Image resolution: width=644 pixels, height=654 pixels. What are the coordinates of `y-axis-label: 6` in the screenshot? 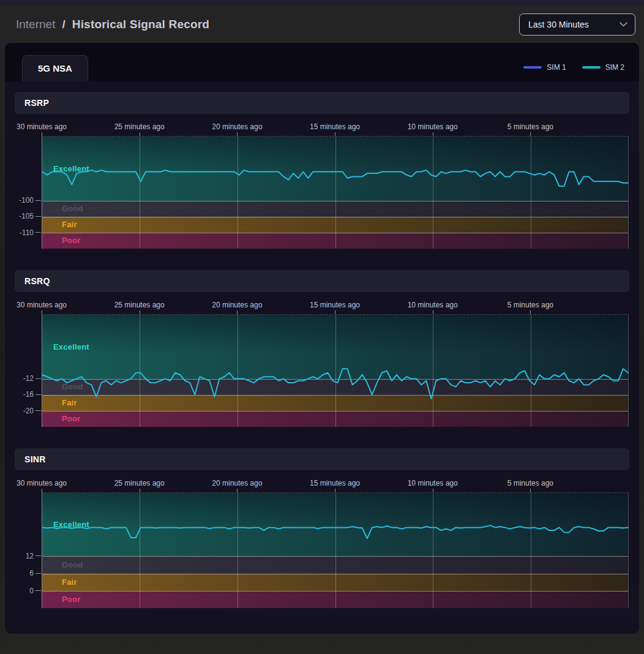 It's located at (32, 573).